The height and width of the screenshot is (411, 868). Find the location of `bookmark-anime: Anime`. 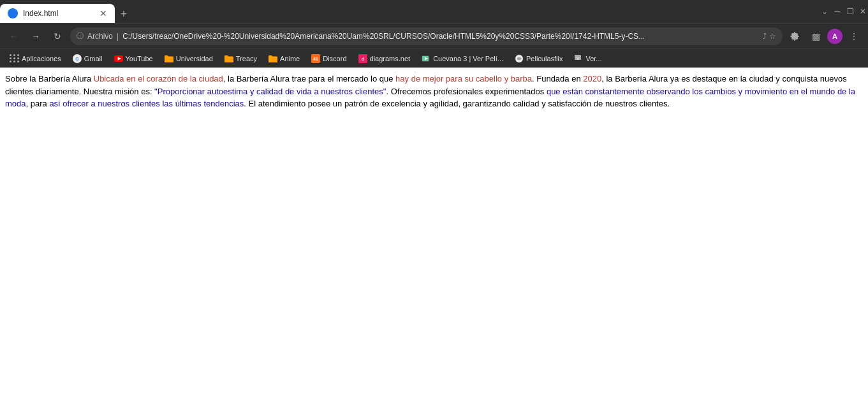

bookmark-anime: Anime is located at coordinates (284, 59).